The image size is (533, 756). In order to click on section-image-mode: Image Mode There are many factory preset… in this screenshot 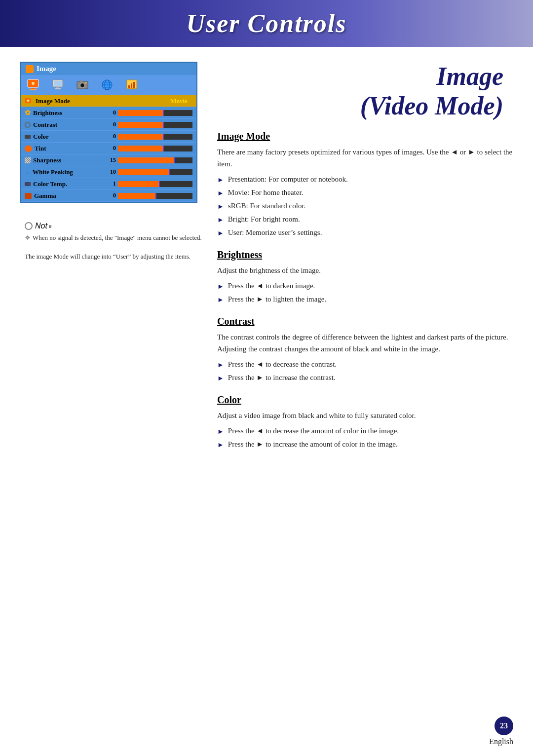, I will do `click(365, 185)`.